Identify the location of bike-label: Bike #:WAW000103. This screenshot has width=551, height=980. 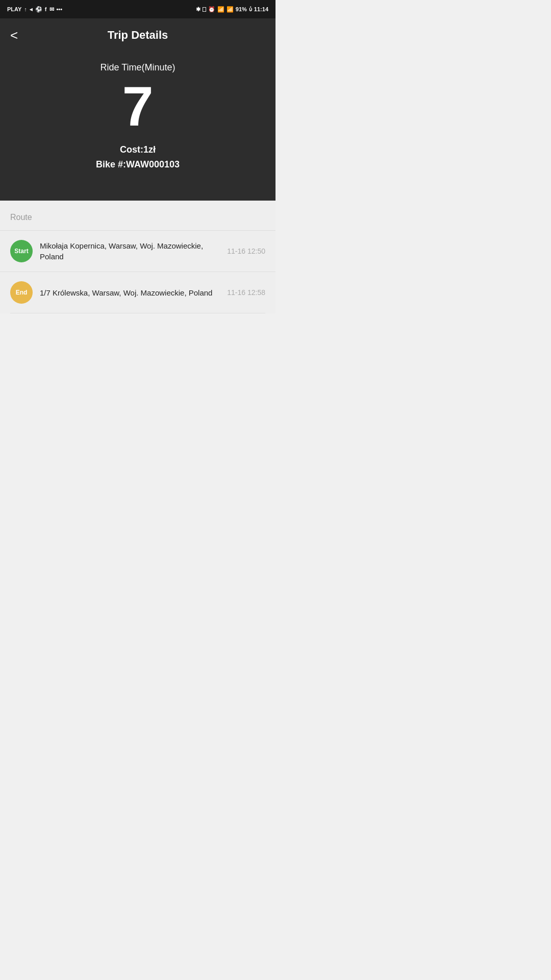
(138, 164).